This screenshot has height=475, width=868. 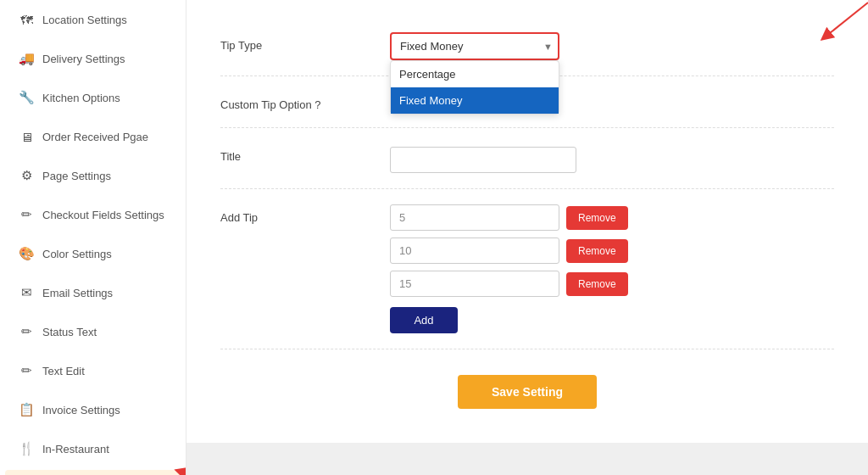 I want to click on sidebar-item-in-restaurant: 🍴 In-Restaurant, so click(x=93, y=449).